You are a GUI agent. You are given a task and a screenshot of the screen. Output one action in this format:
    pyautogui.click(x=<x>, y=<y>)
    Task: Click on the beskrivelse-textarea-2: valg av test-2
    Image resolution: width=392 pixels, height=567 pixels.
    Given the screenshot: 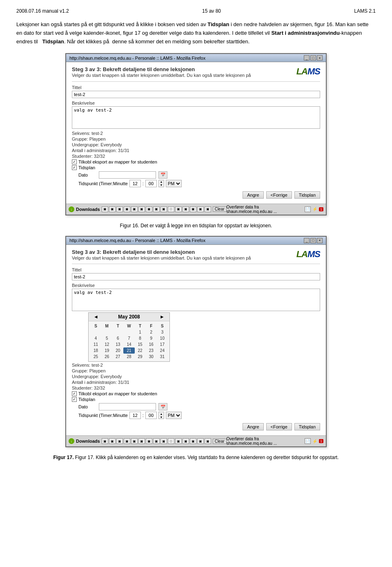 What is the action you would take?
    pyautogui.click(x=196, y=300)
    